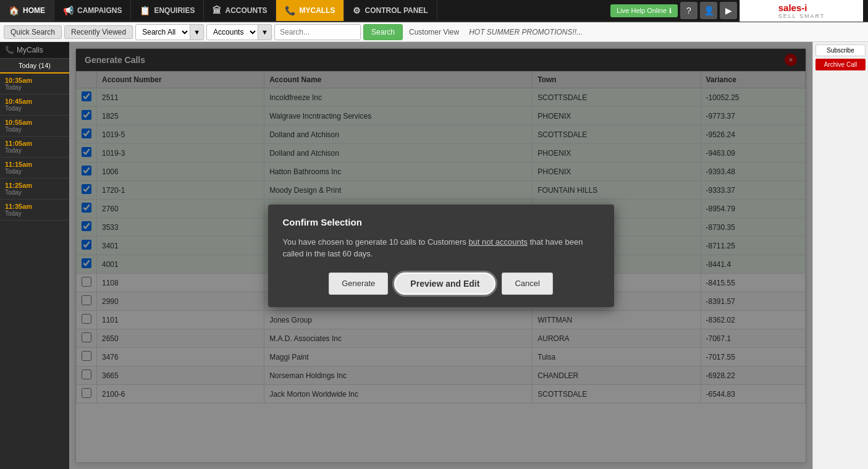 The height and width of the screenshot is (469, 868). I want to click on generate-button: Generate, so click(358, 284).